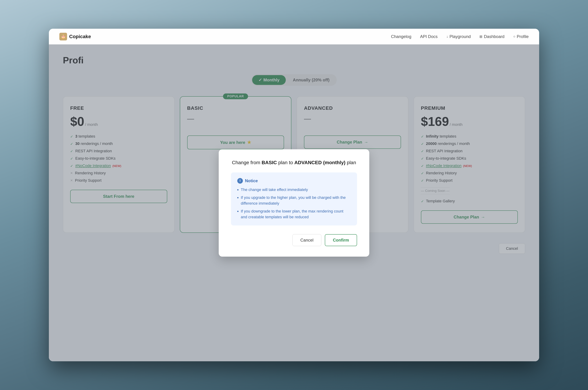 The width and height of the screenshot is (588, 390). Describe the element at coordinates (251, 181) in the screenshot. I see `notice-title: Notice` at that location.